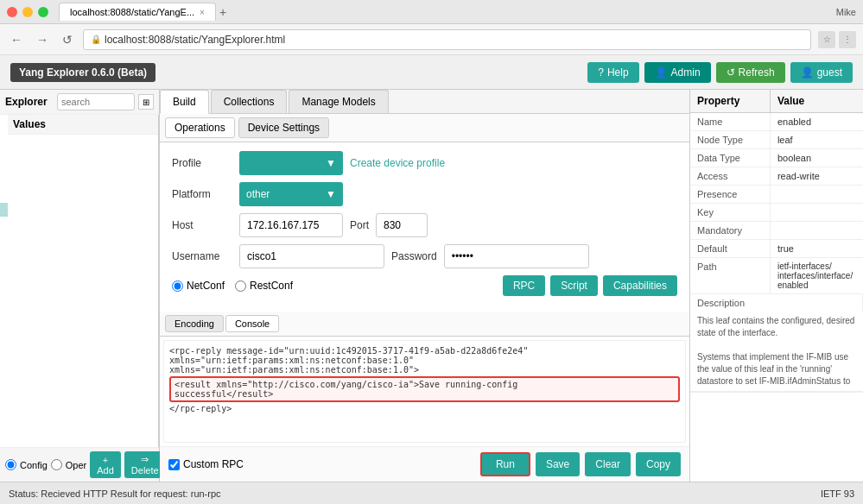  I want to click on port-input, so click(402, 225).